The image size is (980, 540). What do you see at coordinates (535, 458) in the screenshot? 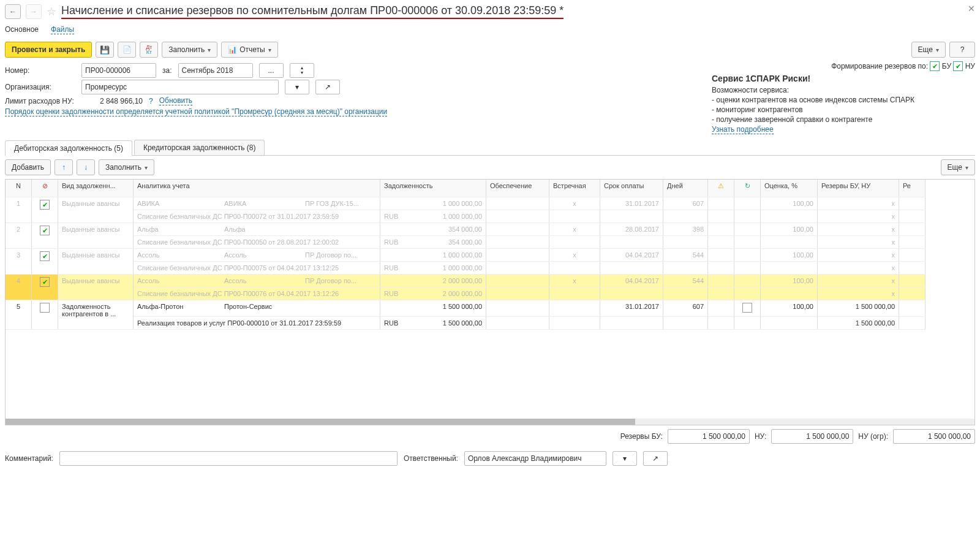
I see `resp-input: Орлов Александр Владимирович` at bounding box center [535, 458].